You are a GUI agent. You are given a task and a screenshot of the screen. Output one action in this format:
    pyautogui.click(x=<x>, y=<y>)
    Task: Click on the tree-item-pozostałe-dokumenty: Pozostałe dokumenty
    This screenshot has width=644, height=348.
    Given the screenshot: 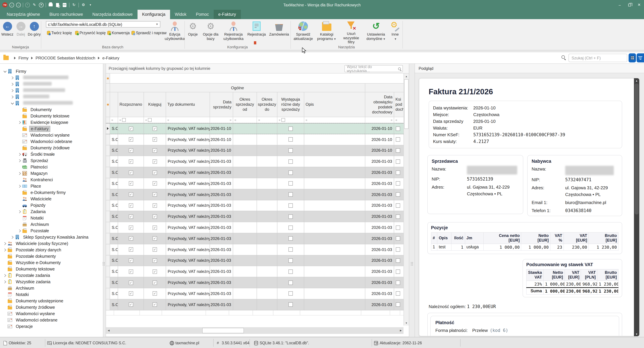 What is the action you would take?
    pyautogui.click(x=52, y=256)
    